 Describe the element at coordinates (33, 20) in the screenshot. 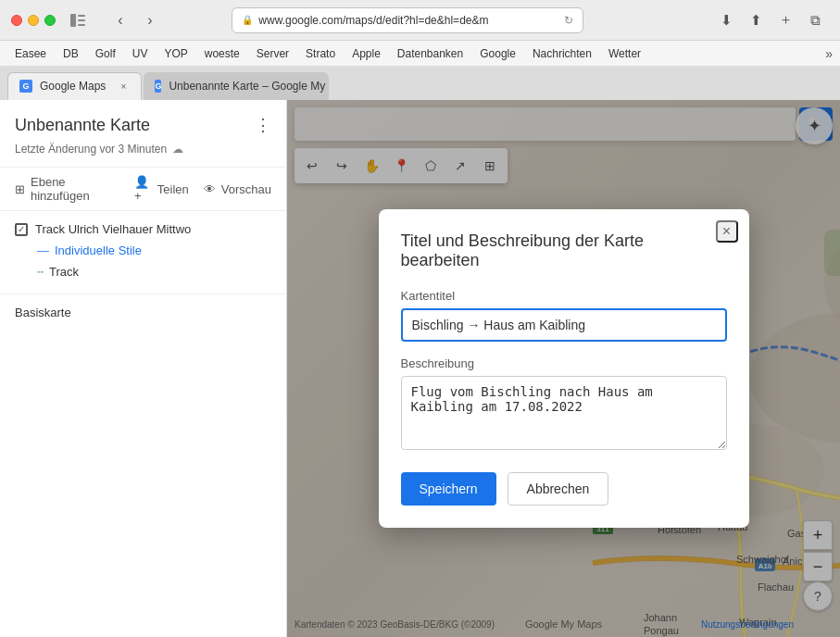

I see `minimize-window-button` at that location.